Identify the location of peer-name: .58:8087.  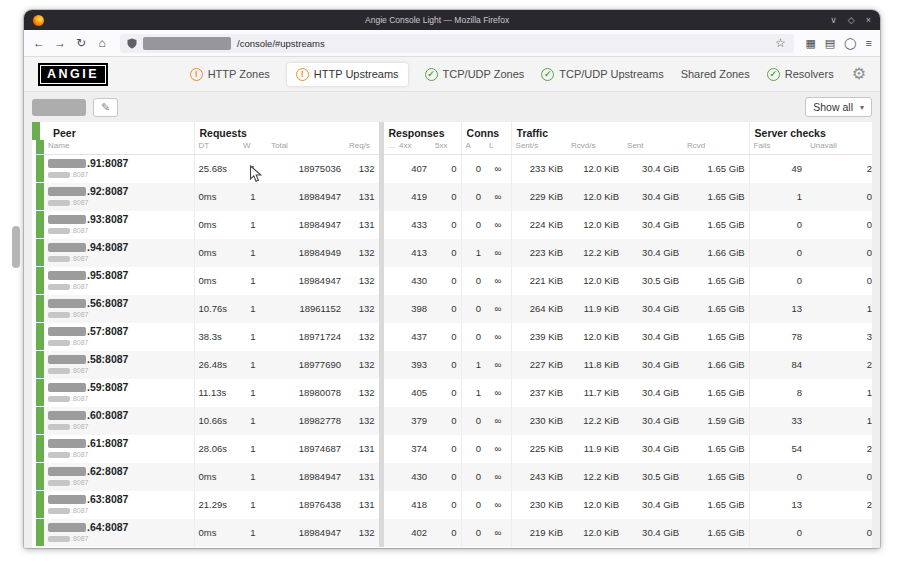
(108, 360).